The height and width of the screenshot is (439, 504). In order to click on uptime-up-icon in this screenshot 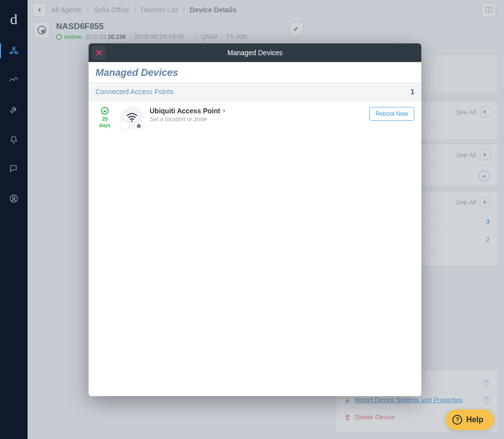, I will do `click(105, 111)`.